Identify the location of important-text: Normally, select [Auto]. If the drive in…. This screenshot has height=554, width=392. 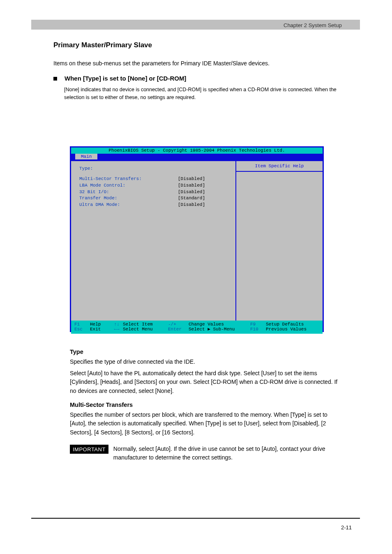
(227, 453).